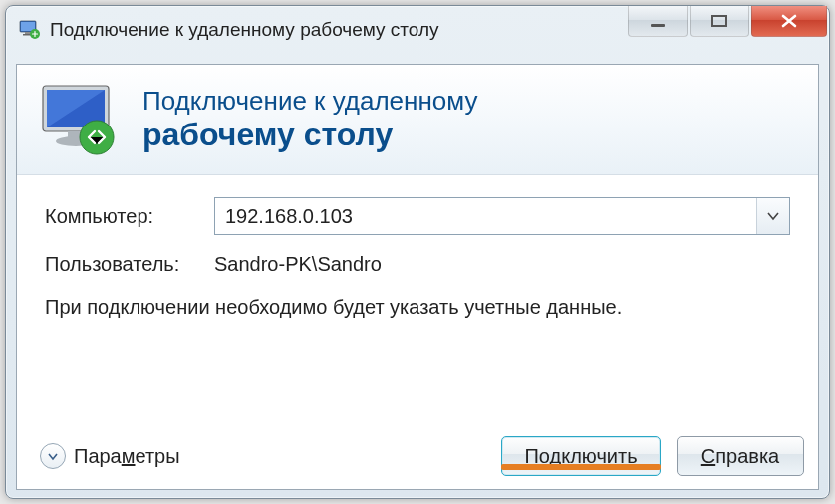 Image resolution: width=835 pixels, height=504 pixels. What do you see at coordinates (773, 216) in the screenshot?
I see `dropdown-button` at bounding box center [773, 216].